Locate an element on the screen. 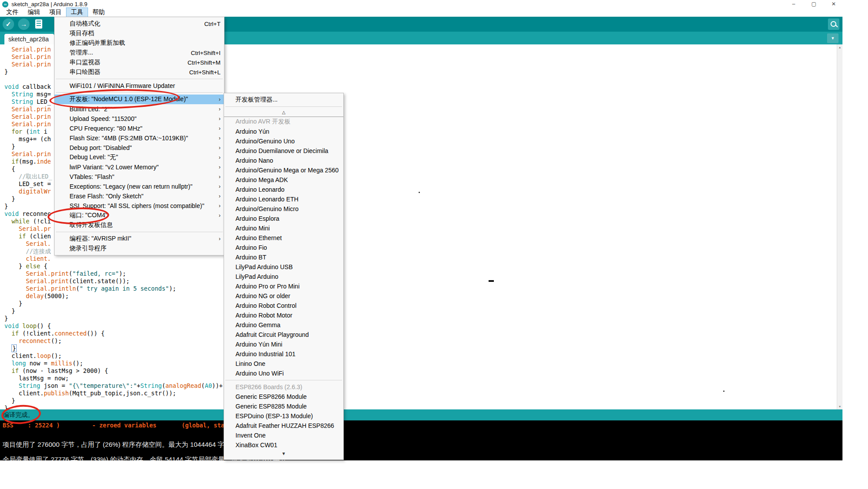 Image resolution: width=868 pixels, height=489 pixels. tools-menu-item-11: Upload Speed: "115200"› is located at coordinates (139, 119).